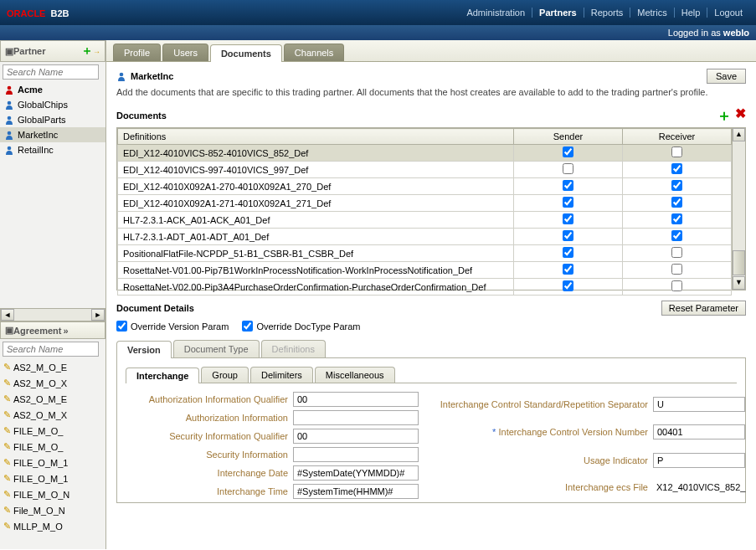  I want to click on tab-channels: Channels, so click(314, 52).